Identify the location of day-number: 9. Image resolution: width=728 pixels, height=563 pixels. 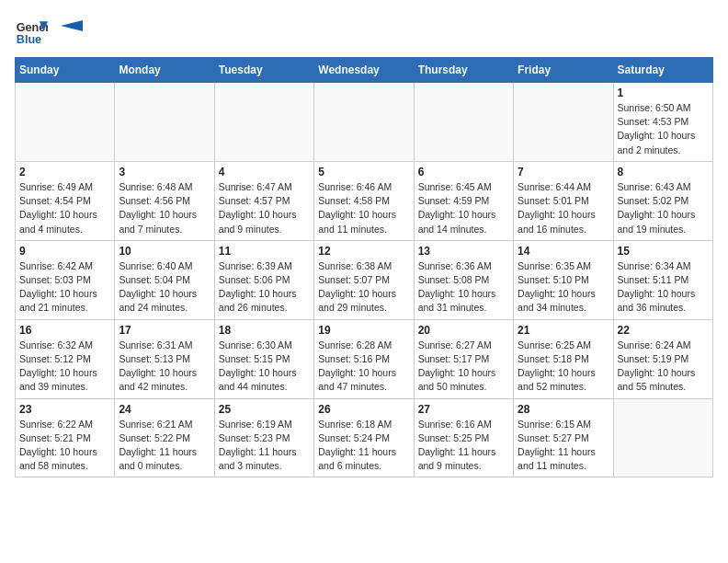
(64, 251).